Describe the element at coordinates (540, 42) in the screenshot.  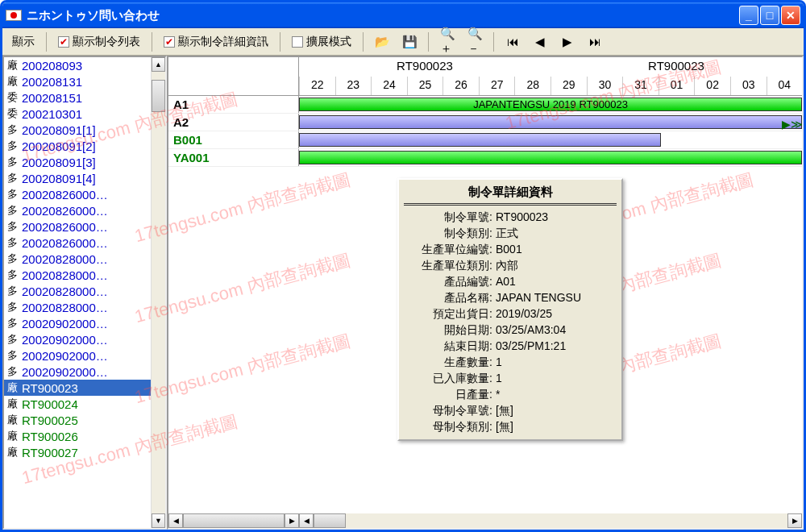
I see `prev-button: ◀` at that location.